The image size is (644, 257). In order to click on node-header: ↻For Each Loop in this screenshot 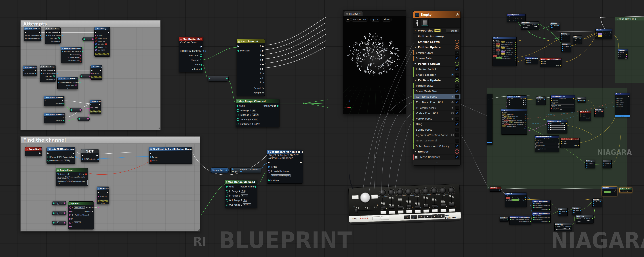, I will do `click(48, 67)`.